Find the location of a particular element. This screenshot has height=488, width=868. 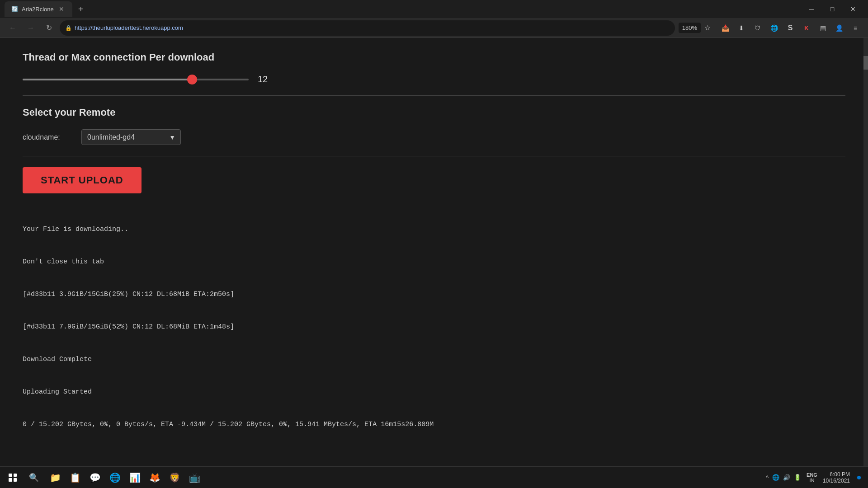

search-icon: 🔍 is located at coordinates (34, 478).